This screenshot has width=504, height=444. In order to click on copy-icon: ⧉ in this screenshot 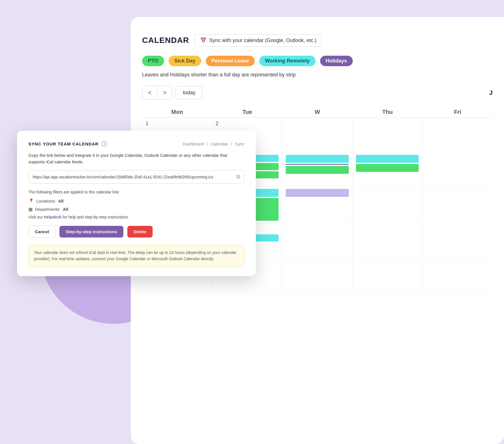, I will do `click(238, 177)`.